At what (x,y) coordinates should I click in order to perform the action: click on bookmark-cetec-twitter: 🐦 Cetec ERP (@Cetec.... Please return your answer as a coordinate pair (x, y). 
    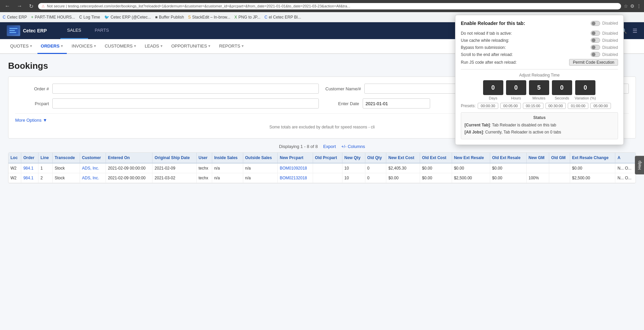
    Looking at the image, I should click on (128, 17).